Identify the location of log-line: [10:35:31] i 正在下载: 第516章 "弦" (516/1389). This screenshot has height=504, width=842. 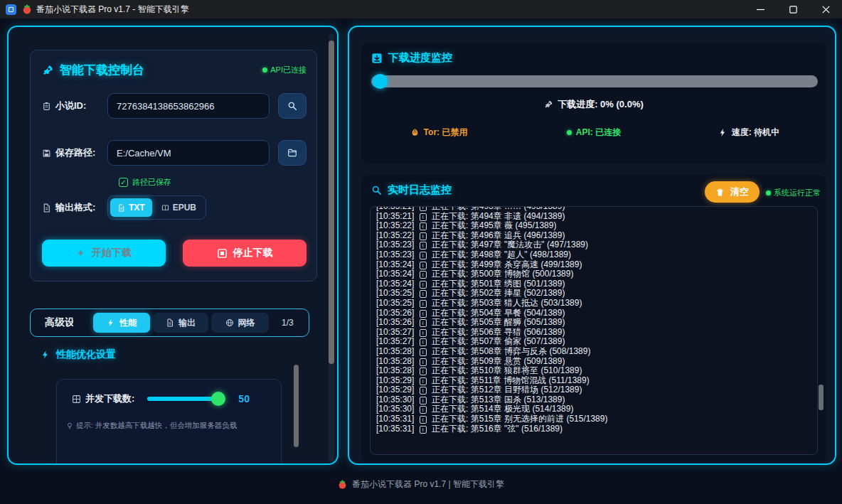
(594, 429).